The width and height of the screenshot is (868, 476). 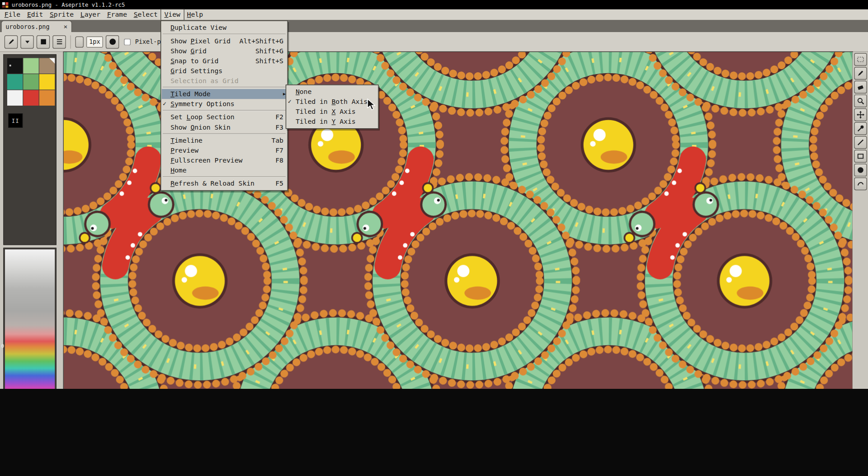 I want to click on view-menu-item-duplicate-view: Duplicate View, so click(x=224, y=28).